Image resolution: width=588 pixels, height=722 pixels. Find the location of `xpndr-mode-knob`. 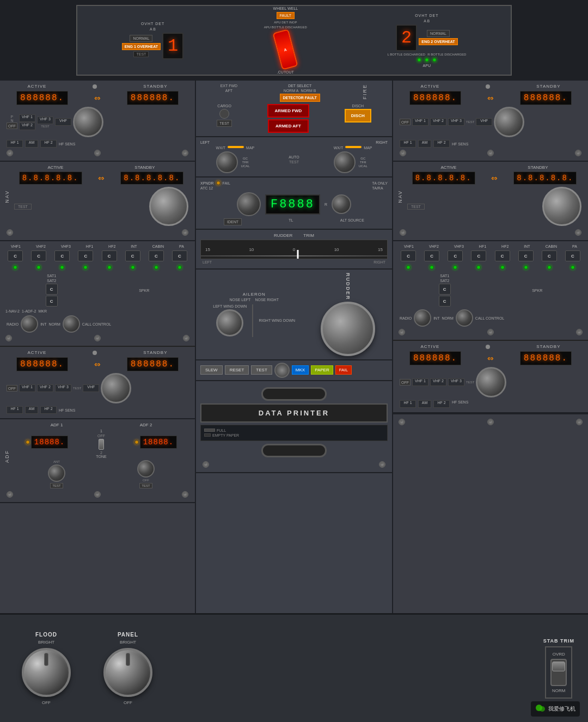

xpndr-mode-knob is located at coordinates (249, 204).